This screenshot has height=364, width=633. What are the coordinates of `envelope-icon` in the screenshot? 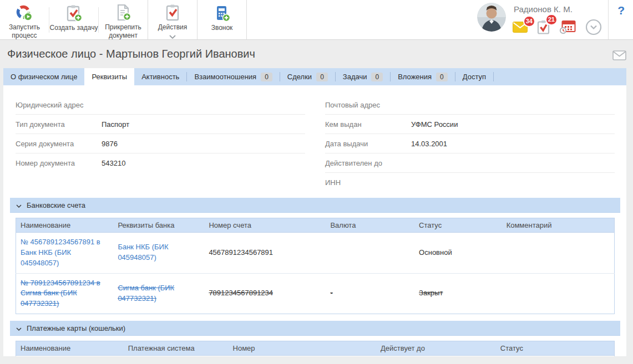 It's located at (619, 57).